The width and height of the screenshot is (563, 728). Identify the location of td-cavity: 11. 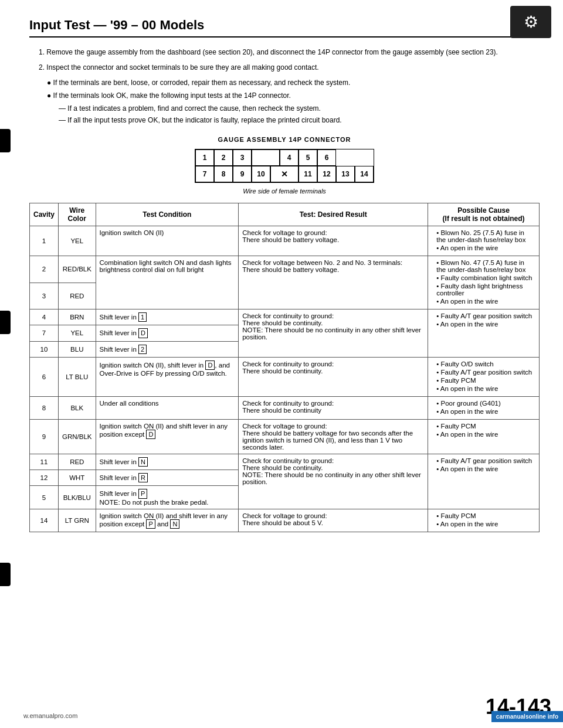
(45, 462).